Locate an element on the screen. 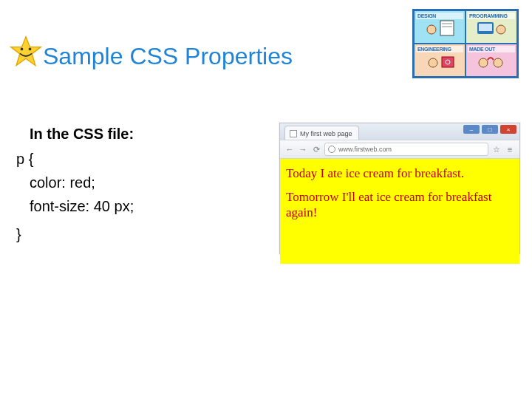 This screenshot has width=532, height=399. browser-tabstrip: My first web page – □ × is located at coordinates (400, 132).